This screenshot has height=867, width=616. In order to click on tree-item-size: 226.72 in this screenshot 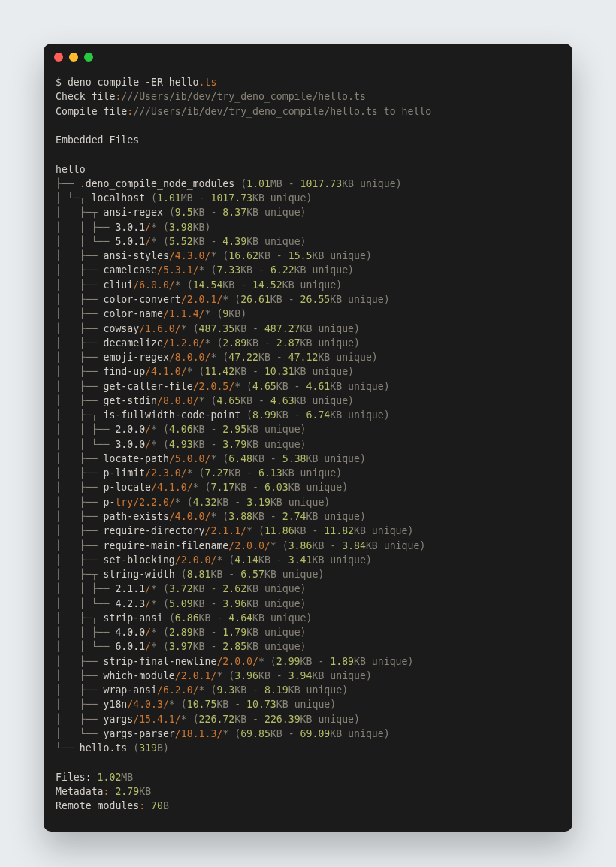, I will do `click(217, 720)`.